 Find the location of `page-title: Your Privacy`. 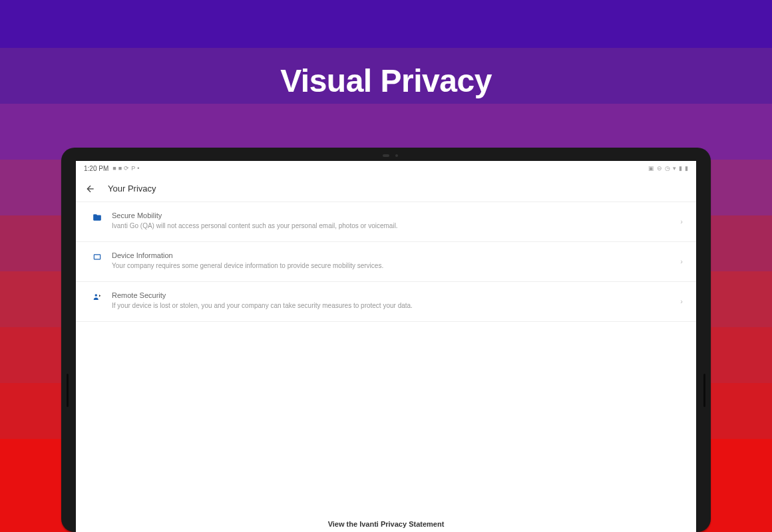

page-title: Your Privacy is located at coordinates (132, 189).